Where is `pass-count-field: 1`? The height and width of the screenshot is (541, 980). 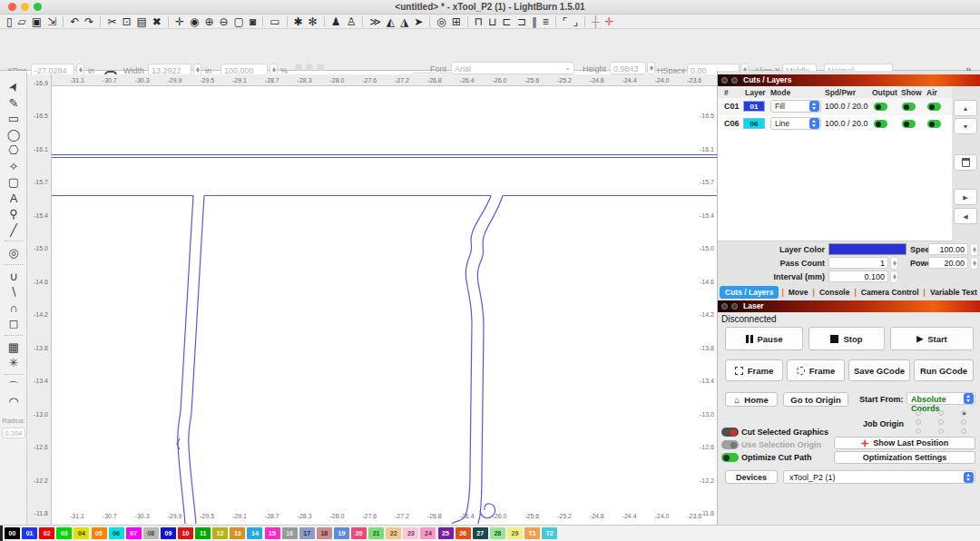
pass-count-field: 1 is located at coordinates (858, 263).